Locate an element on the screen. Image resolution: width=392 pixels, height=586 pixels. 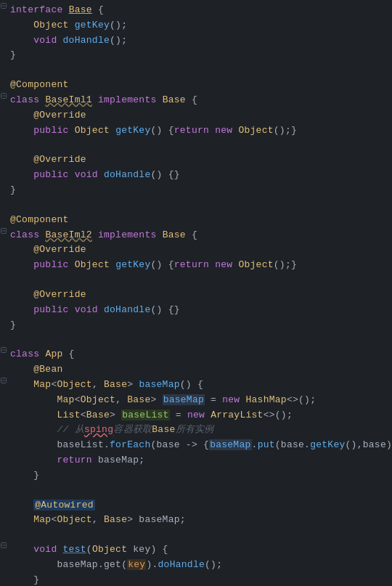
token-plain: key) { is located at coordinates (147, 549).